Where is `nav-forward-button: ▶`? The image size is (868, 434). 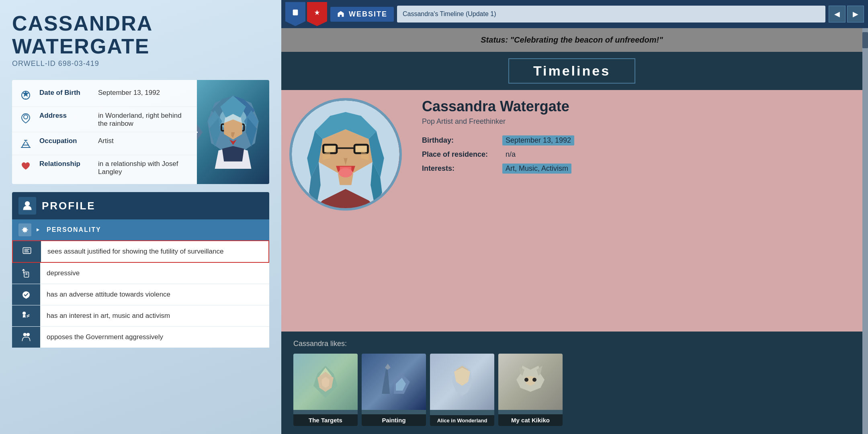 nav-forward-button: ▶ is located at coordinates (856, 14).